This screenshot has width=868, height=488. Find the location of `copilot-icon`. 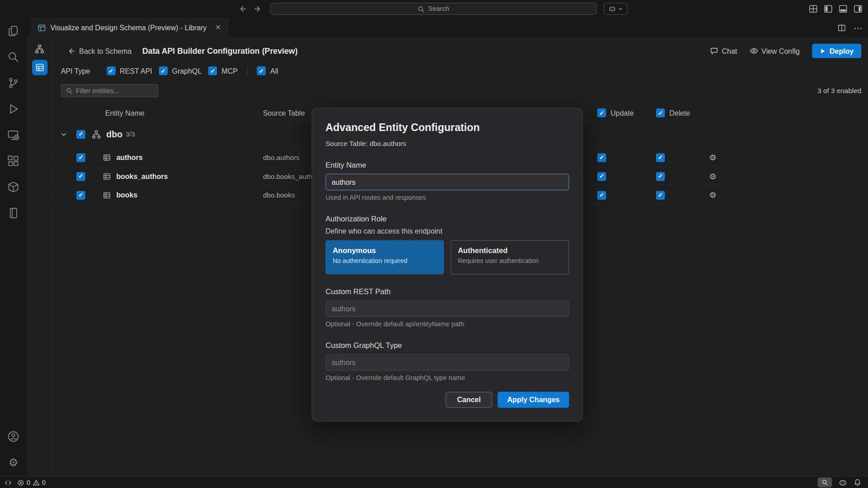

copilot-icon is located at coordinates (612, 9).